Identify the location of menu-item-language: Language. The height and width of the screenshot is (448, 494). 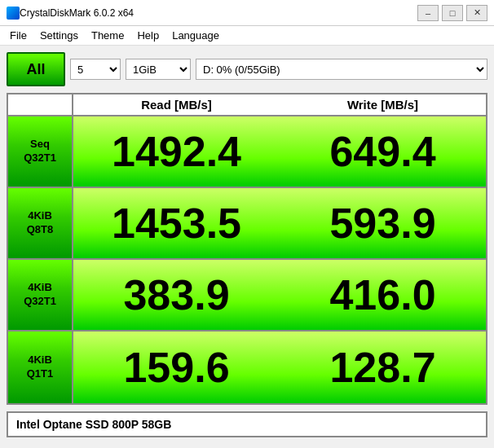
(196, 36).